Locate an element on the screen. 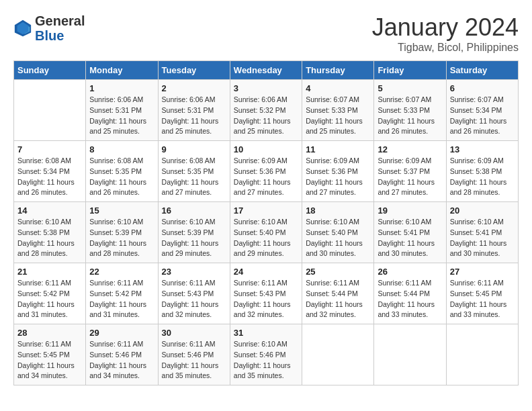  day-number: 6 is located at coordinates (482, 89).